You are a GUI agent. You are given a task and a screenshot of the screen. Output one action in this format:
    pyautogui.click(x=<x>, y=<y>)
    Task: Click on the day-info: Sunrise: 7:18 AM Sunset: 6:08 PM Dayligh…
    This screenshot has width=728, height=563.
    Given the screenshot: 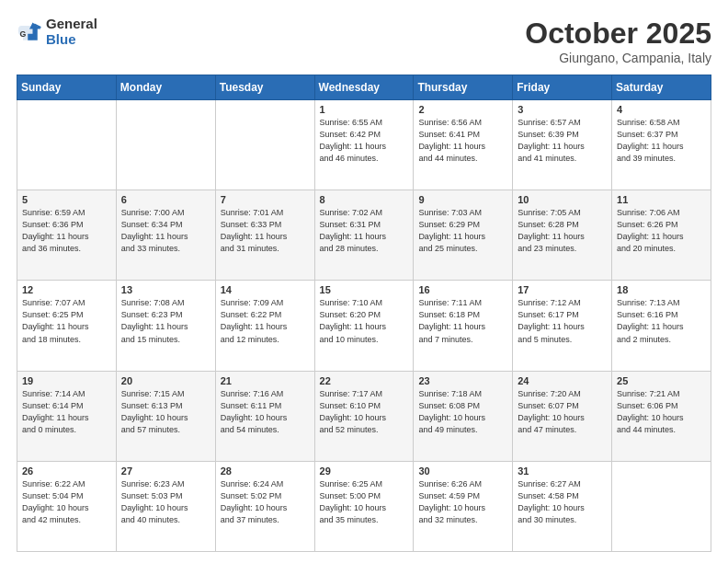 What is the action you would take?
    pyautogui.click(x=463, y=412)
    